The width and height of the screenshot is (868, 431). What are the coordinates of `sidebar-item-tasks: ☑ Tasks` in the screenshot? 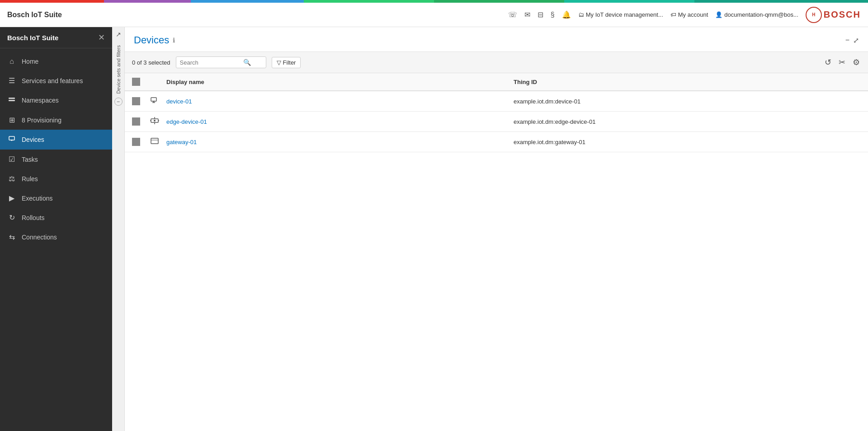 It's located at (56, 159).